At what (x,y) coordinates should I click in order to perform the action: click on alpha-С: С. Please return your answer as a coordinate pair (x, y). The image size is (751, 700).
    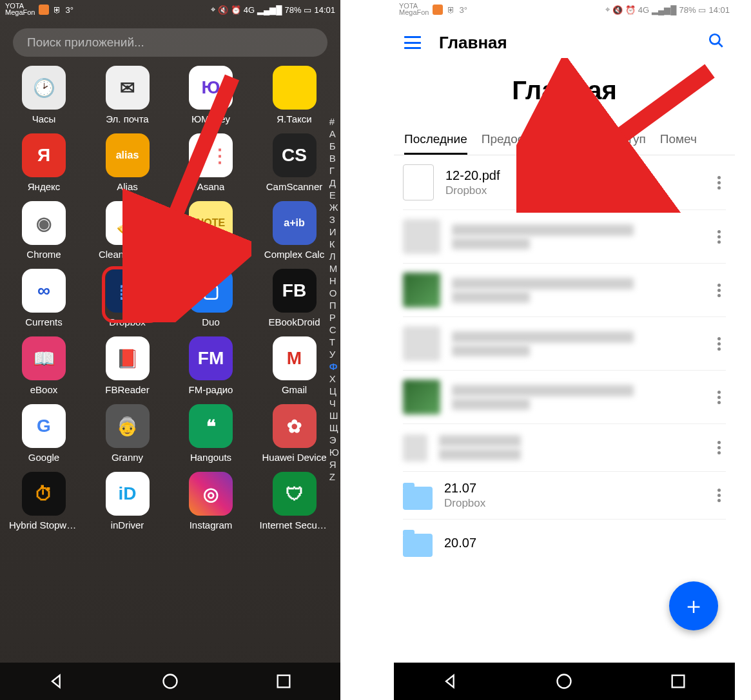
    Looking at the image, I should click on (334, 330).